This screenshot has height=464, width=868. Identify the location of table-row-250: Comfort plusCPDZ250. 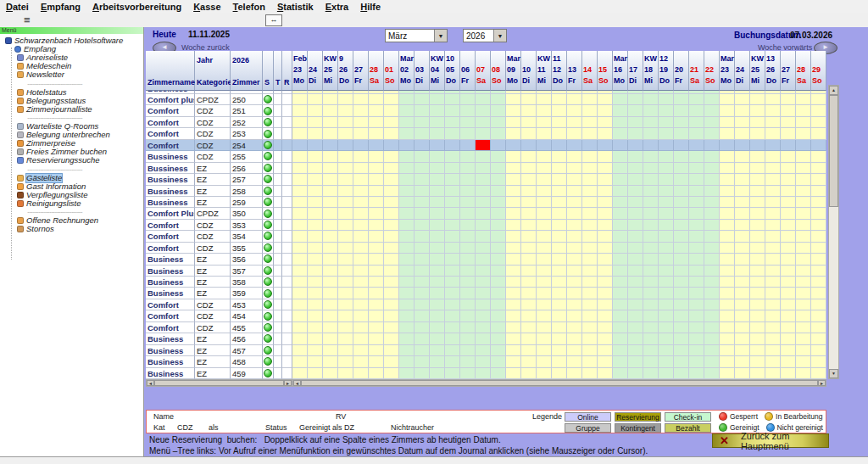
(492, 100).